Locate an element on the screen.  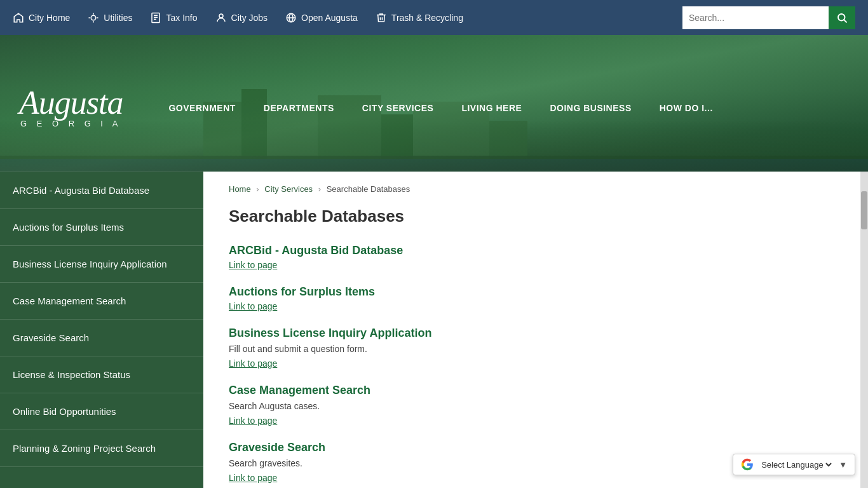
nav-government: GOVERNMENT is located at coordinates (202, 108).